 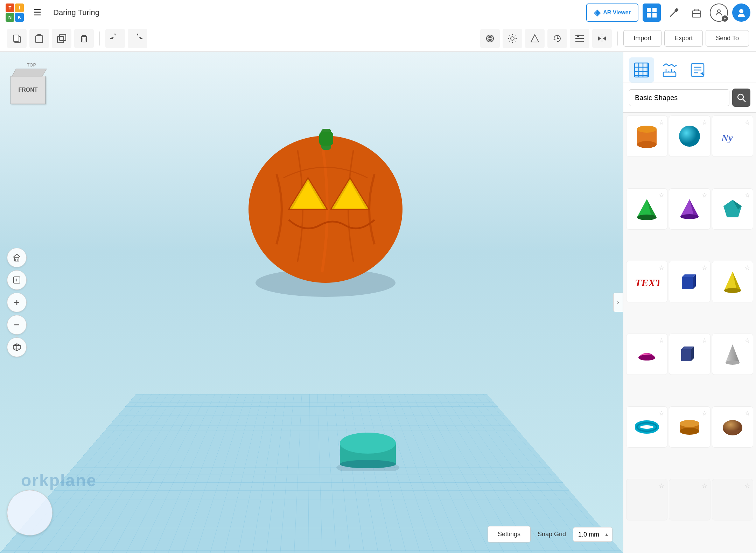 I want to click on shape-category-select: Basic Shapes Letters & Numbers Geometric…, so click(x=679, y=98).